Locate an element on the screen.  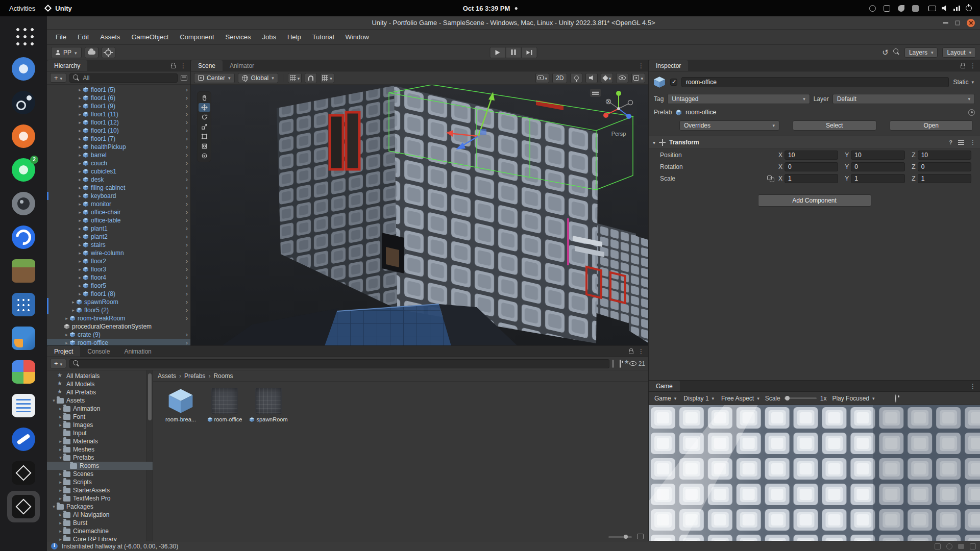
code-coverage-icon is located at coordinates (973, 546).